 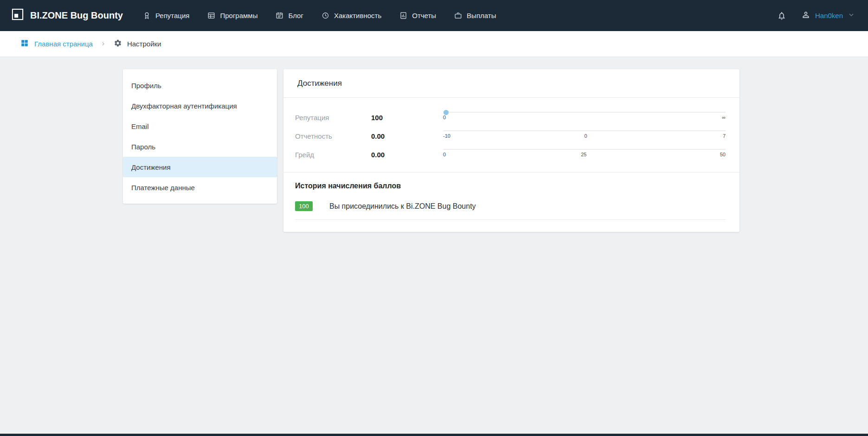 What do you see at coordinates (64, 44) in the screenshot?
I see `breadcrumb-home-label: Главная страница` at bounding box center [64, 44].